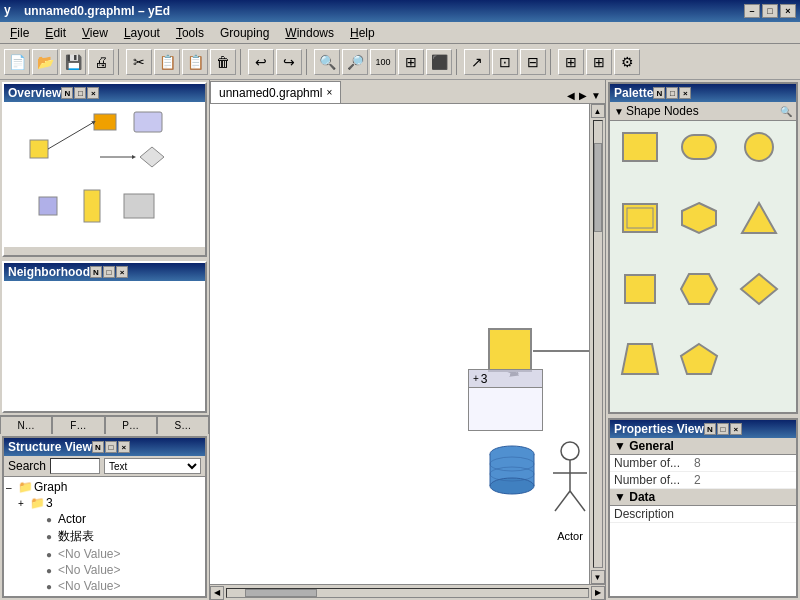 The height and width of the screenshot is (600, 800). What do you see at coordinates (104, 586) in the screenshot?
I see `tree-item-nv3: ● <No Value>` at bounding box center [104, 586].